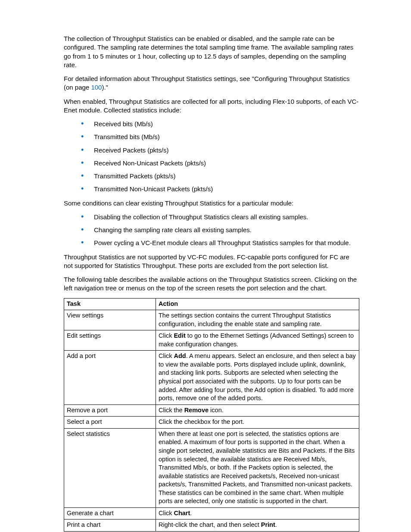  I want to click on bold-term: Edit, so click(179, 336).